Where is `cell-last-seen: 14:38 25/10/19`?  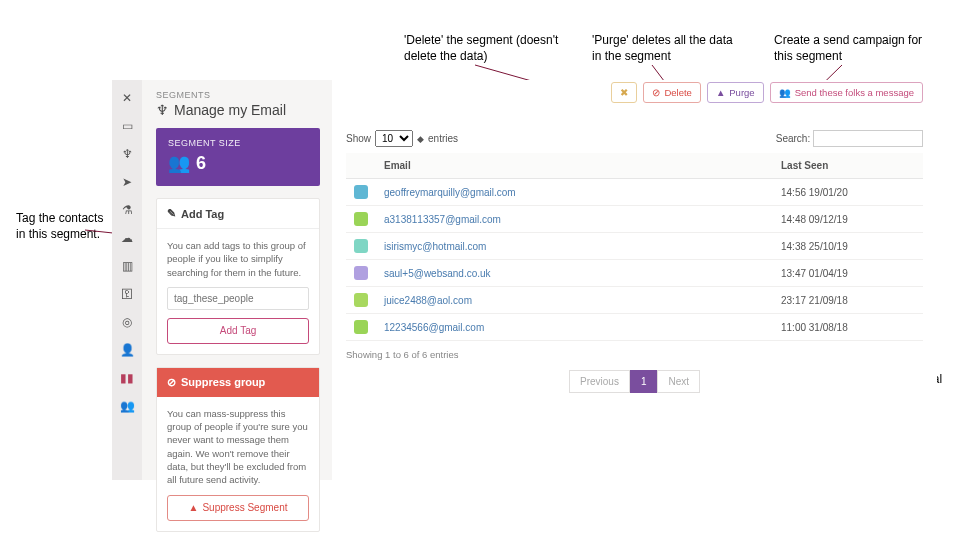
cell-last-seen: 14:38 25/10/19 is located at coordinates (848, 246).